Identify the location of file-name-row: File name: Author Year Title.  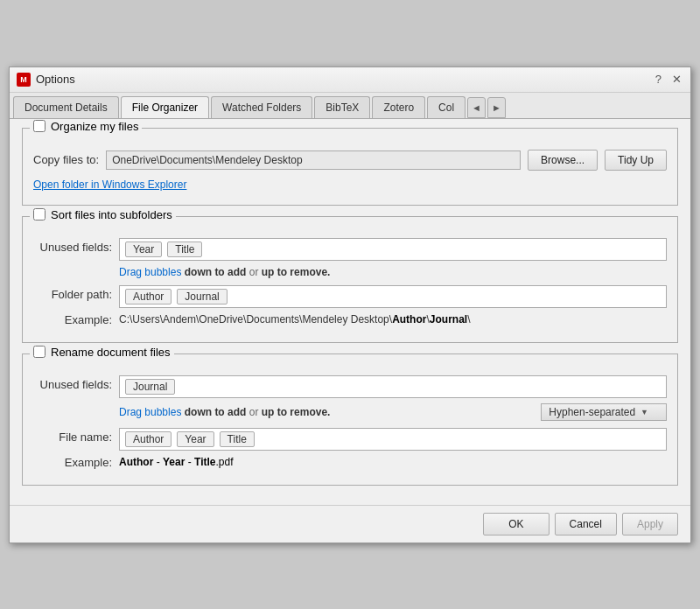
(350, 439).